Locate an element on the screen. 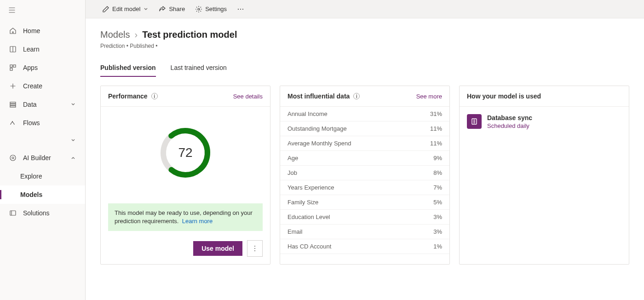 The width and height of the screenshot is (644, 300). sidebar-item-label: Flows is located at coordinates (31, 123).